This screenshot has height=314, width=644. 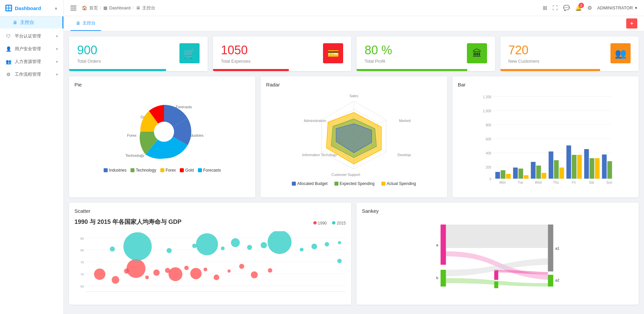 I want to click on fullscreen-icon: ⛶, so click(x=555, y=8).